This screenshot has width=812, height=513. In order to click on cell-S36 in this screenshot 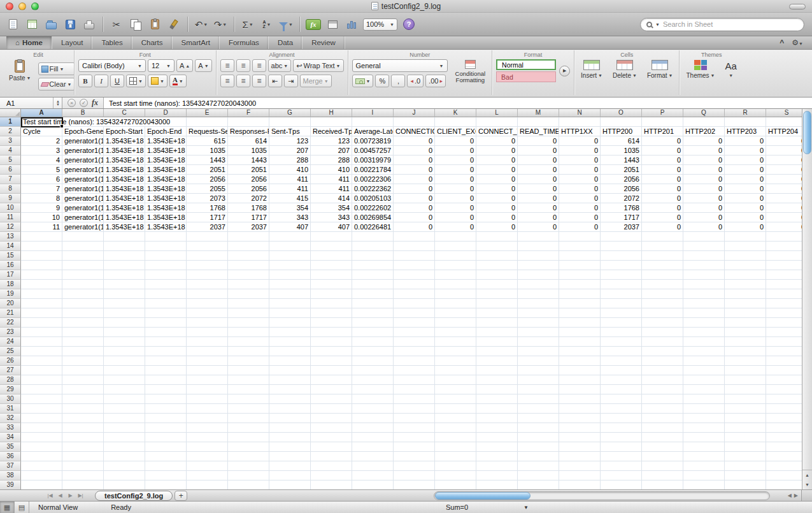, I will do `click(784, 456)`.